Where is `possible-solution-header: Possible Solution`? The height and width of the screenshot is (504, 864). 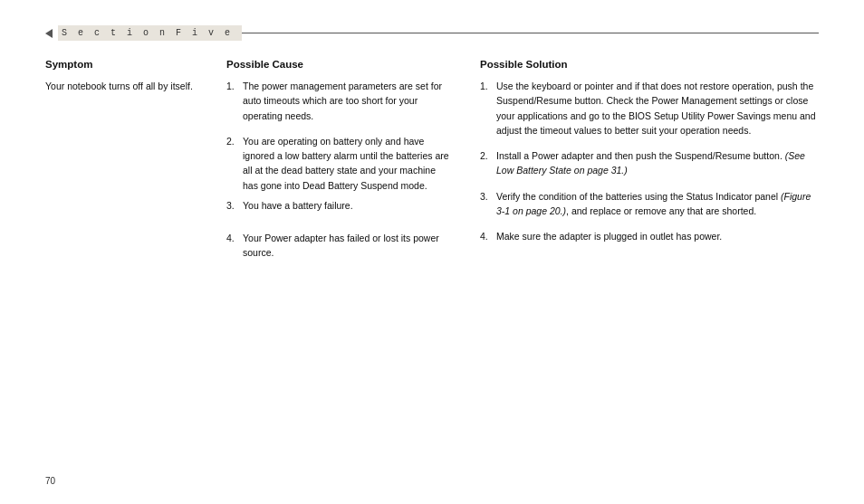
possible-solution-header: Possible Solution is located at coordinates (649, 64).